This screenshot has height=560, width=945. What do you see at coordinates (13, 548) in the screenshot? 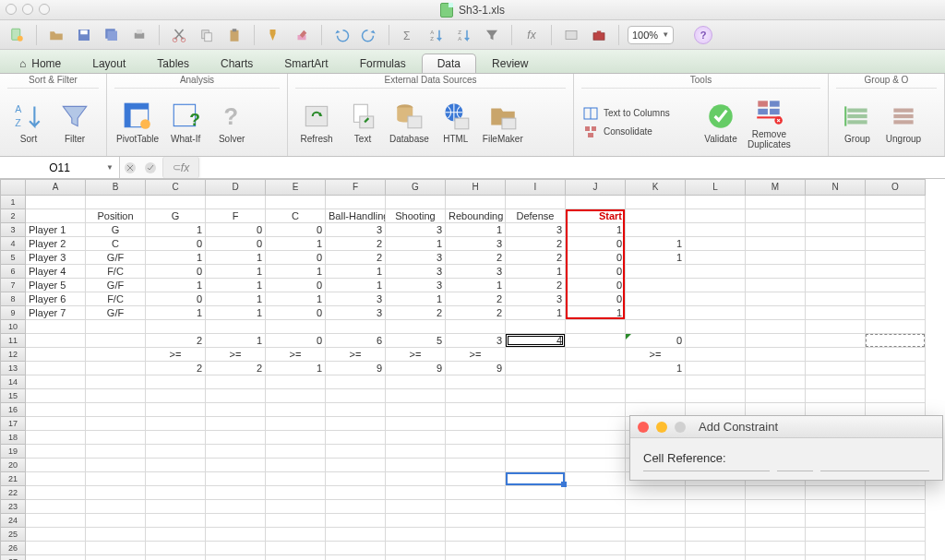
I see `row-header: 26` at bounding box center [13, 548].